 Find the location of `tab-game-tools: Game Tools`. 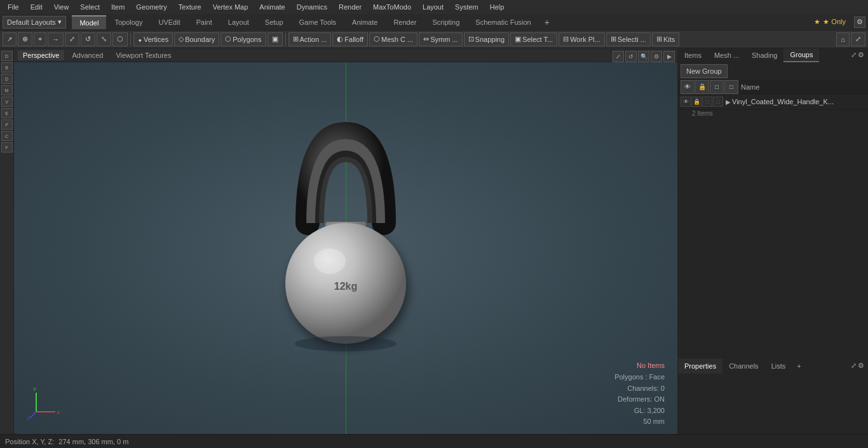

tab-game-tools: Game Tools is located at coordinates (318, 22).